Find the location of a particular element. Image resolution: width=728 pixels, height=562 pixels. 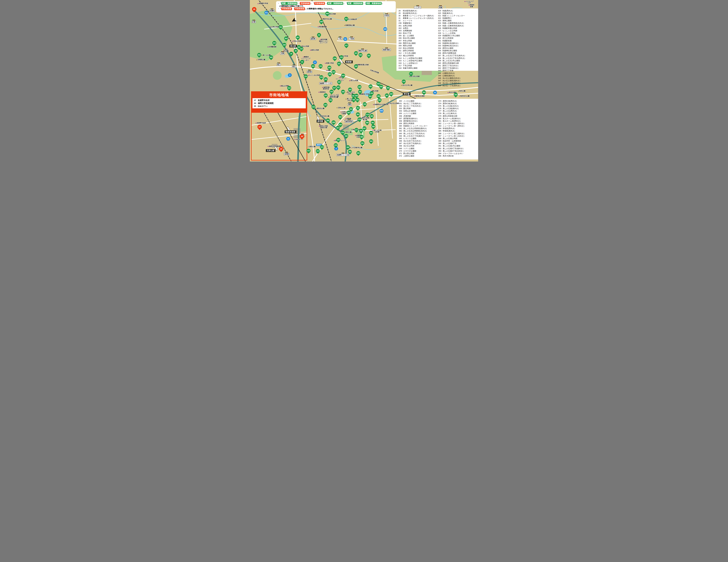

bus-stop-marker: 330 is located at coordinates (356, 66).